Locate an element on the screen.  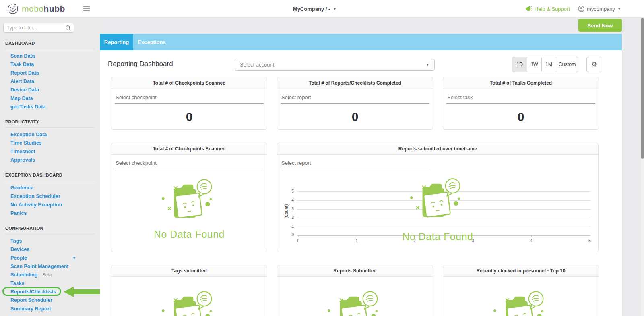
sidebar-item-people: People▼ is located at coordinates (50, 258).